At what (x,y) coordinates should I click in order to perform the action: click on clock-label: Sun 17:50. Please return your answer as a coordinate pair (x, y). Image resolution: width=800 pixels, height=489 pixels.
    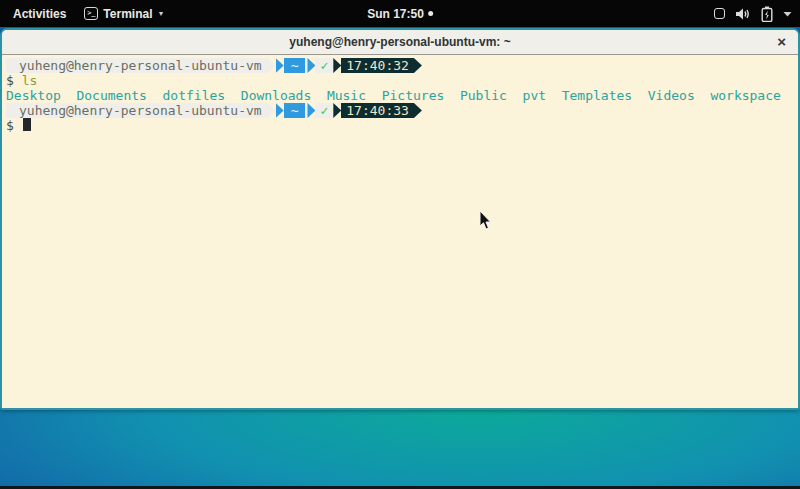
    Looking at the image, I should click on (396, 14).